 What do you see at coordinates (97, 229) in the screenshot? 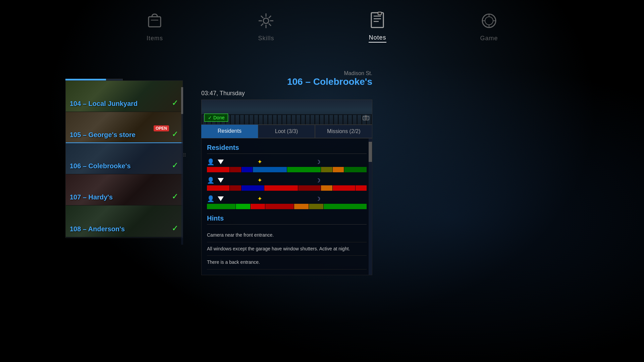
I see `location-name: 108 – Anderson's` at bounding box center [97, 229].